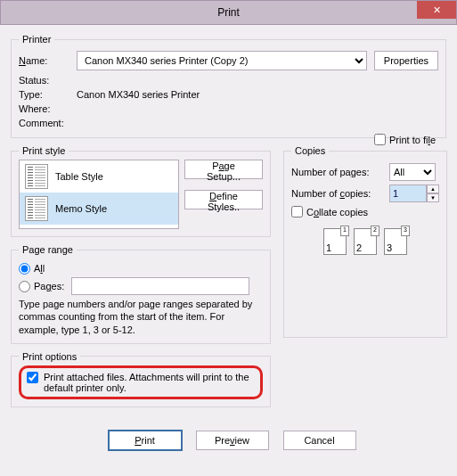  What do you see at coordinates (228, 12) in the screenshot?
I see `window-title: Print` at bounding box center [228, 12].